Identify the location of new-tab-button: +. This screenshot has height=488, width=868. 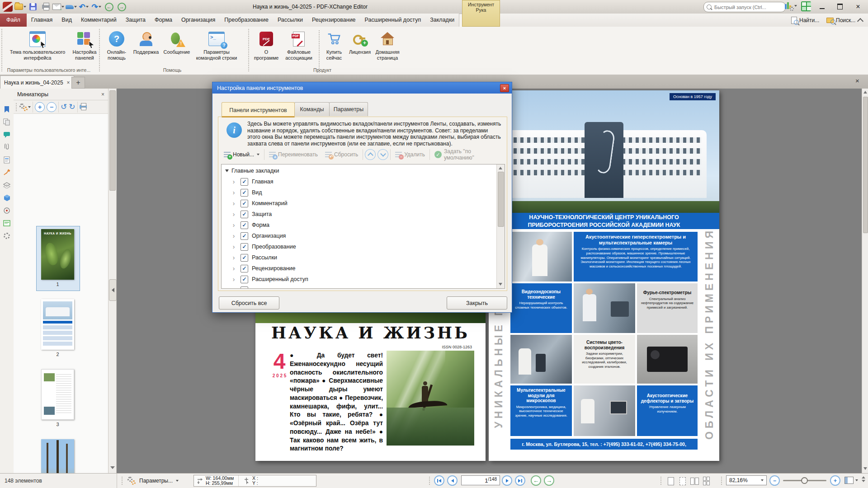
(78, 83).